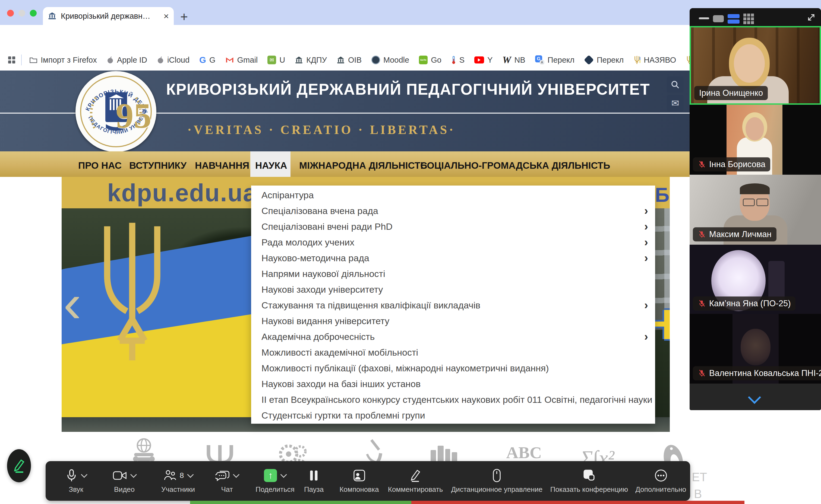  I want to click on bookmark-google: G G, so click(207, 60).